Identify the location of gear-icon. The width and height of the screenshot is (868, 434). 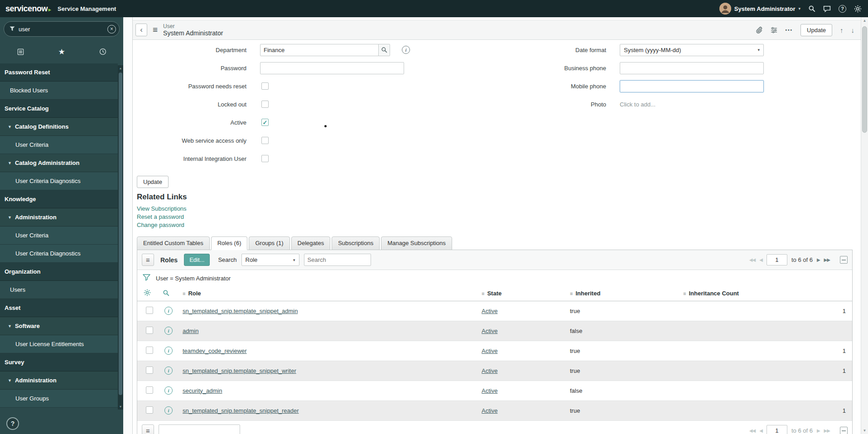
(858, 9).